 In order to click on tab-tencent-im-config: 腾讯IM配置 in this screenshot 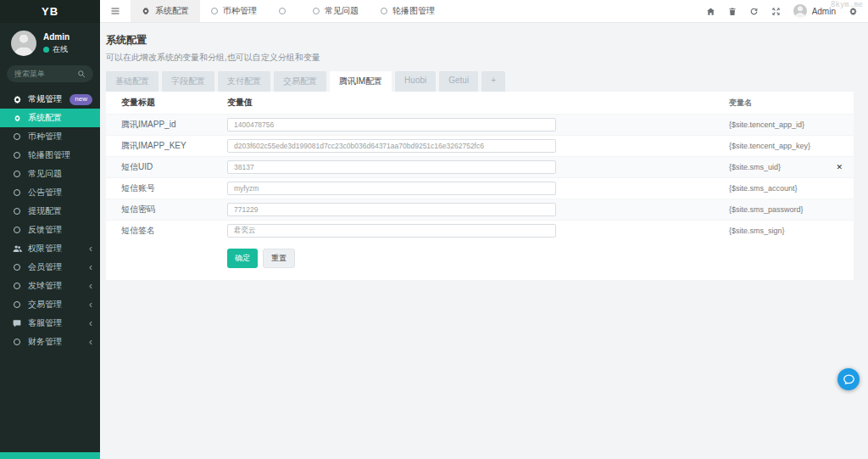, I will do `click(361, 81)`.